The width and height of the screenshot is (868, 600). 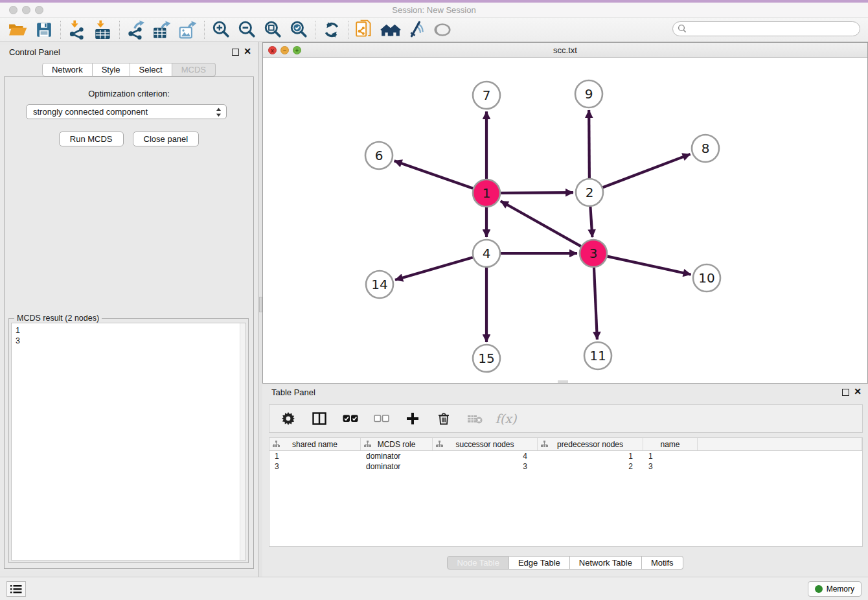 I want to click on tab-mcds: MCDS, so click(x=194, y=70).